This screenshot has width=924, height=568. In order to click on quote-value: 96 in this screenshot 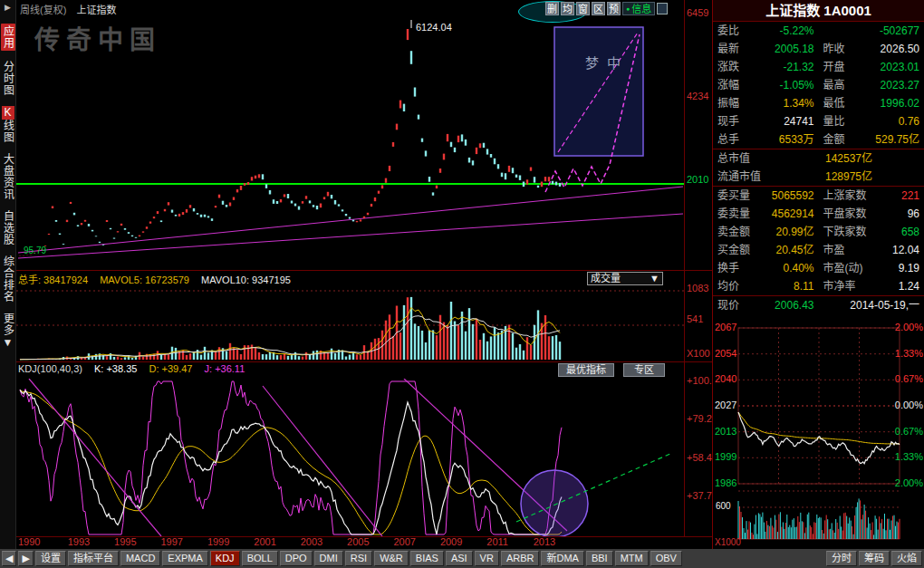, I will do `click(913, 214)`.